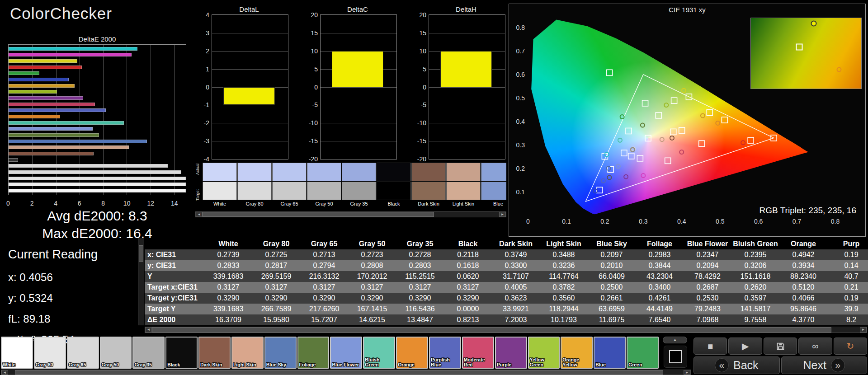 The height and width of the screenshot is (375, 868). Describe the element at coordinates (577, 362) in the screenshot. I see `swatch-label: Orange Yellow` at that location.